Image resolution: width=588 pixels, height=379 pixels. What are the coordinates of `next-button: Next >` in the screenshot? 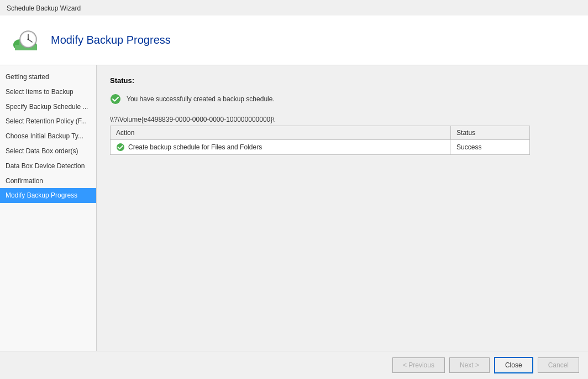 It's located at (470, 365).